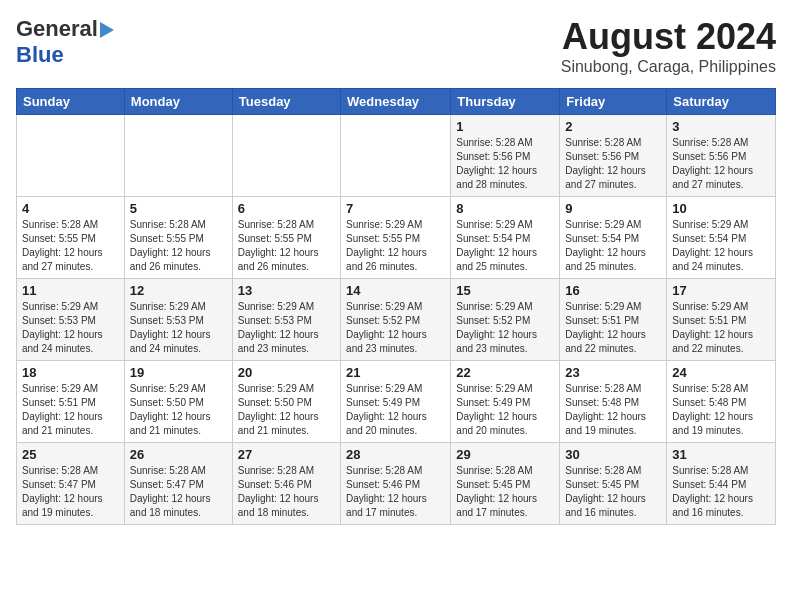  I want to click on weekday-header-tuesday: Tuesday, so click(286, 102).